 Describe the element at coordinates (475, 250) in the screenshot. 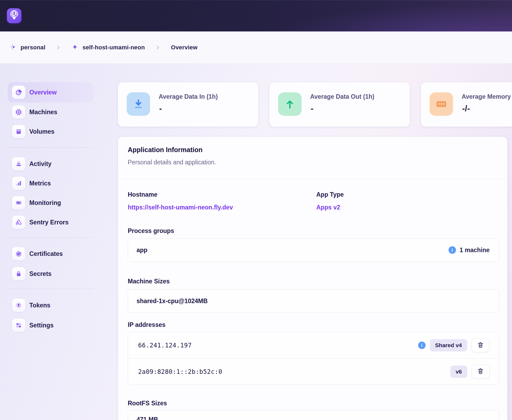

I see `machine-count: 1 machine` at that location.